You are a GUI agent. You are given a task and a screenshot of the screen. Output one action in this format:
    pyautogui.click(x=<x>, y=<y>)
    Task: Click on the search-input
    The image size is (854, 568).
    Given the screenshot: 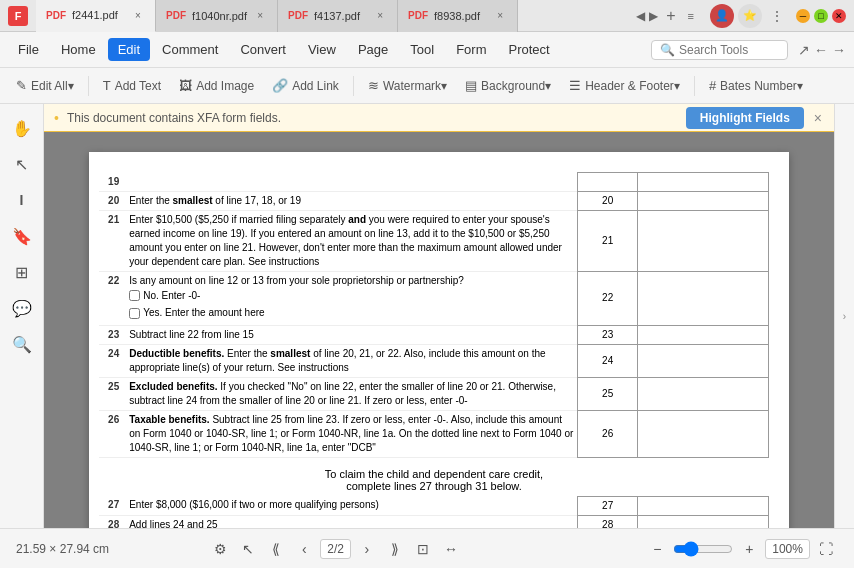 What is the action you would take?
    pyautogui.click(x=729, y=50)
    